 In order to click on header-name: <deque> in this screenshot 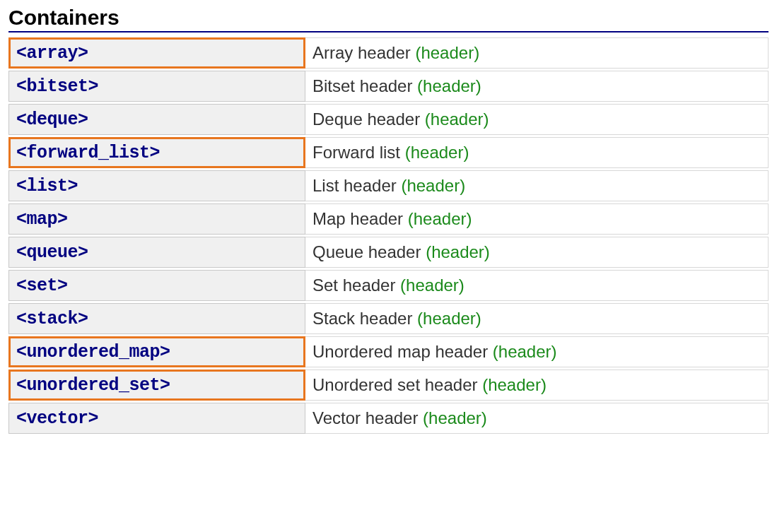, I will do `click(52, 120)`.